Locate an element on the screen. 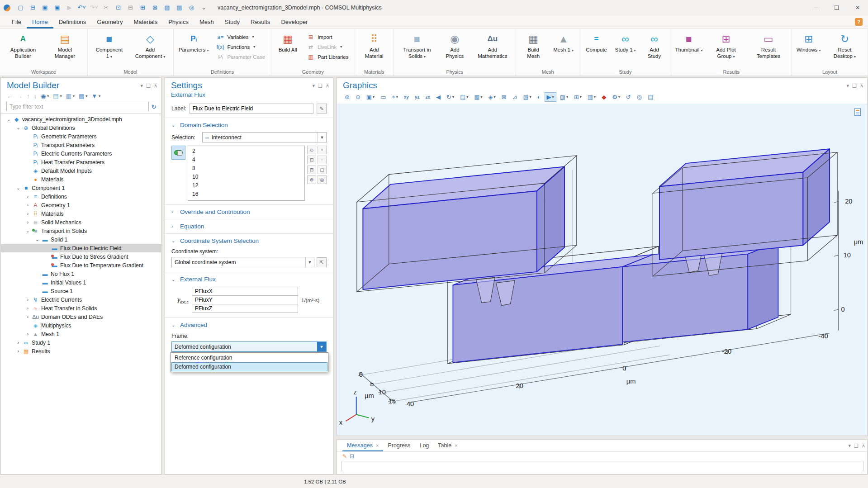 Image resolution: width=868 pixels, height=488 pixels. float-icon: ❑ is located at coordinates (854, 86).